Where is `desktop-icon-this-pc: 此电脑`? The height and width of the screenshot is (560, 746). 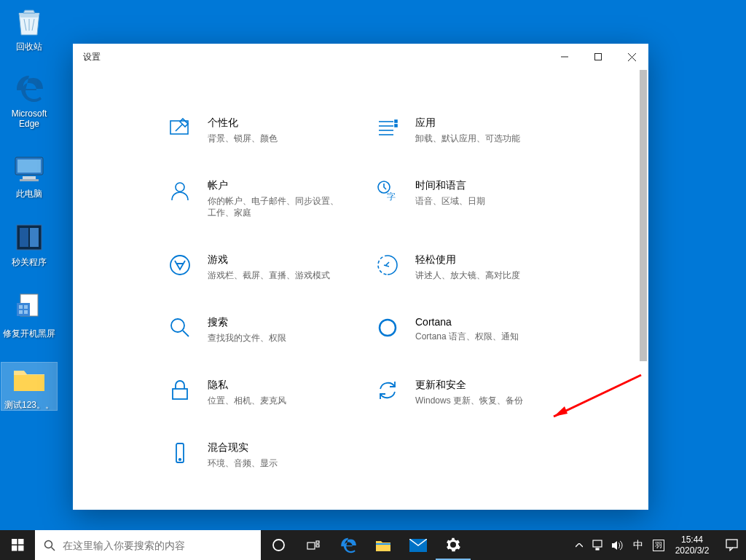
desktop-icon-this-pc: 此电脑 is located at coordinates (29, 175).